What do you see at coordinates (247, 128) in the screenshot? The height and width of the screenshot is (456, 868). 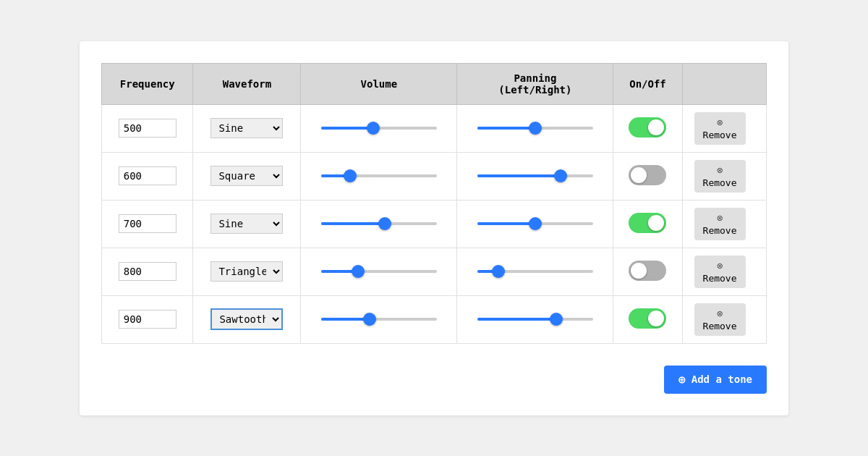 I see `waveform-select-0: SineSquareTriangleSawtooth` at bounding box center [247, 128].